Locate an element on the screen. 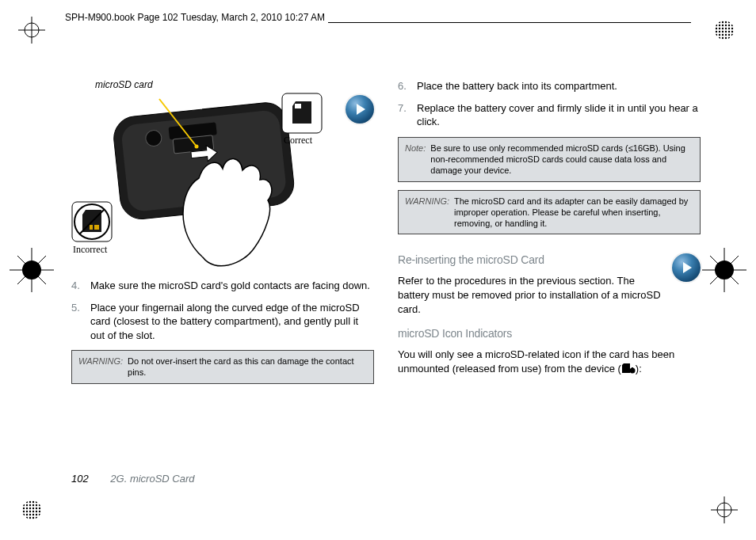 The width and height of the screenshot is (756, 540). note-right: Note: Be sure to use only recommended mi… is located at coordinates (549, 160).